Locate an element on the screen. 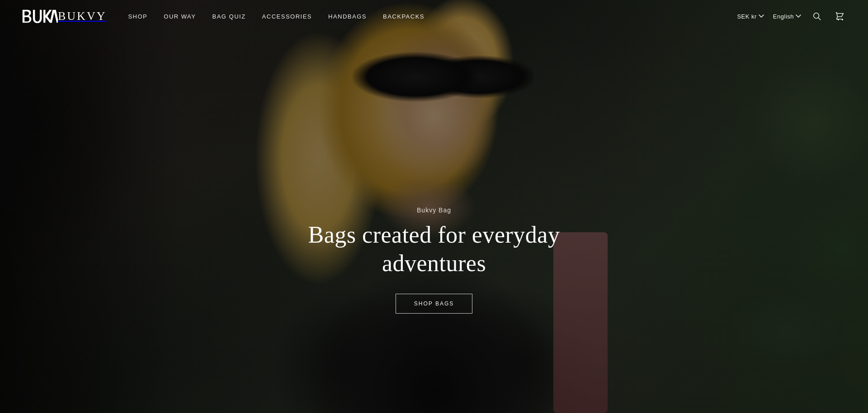  nav-accessories: ACCESSORIES is located at coordinates (287, 16).